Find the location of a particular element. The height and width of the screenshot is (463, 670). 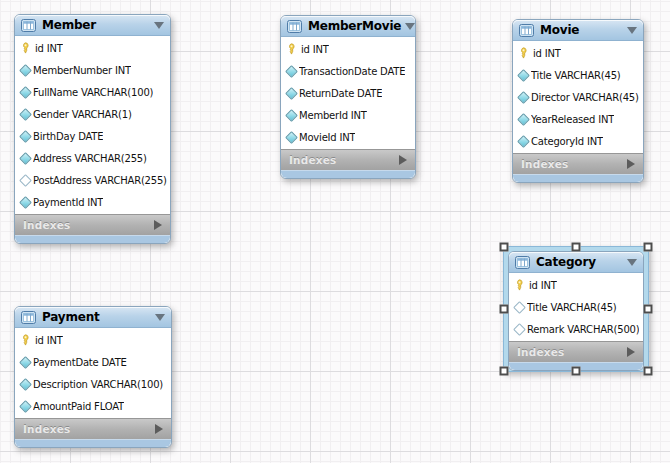

table-icon is located at coordinates (294, 26).